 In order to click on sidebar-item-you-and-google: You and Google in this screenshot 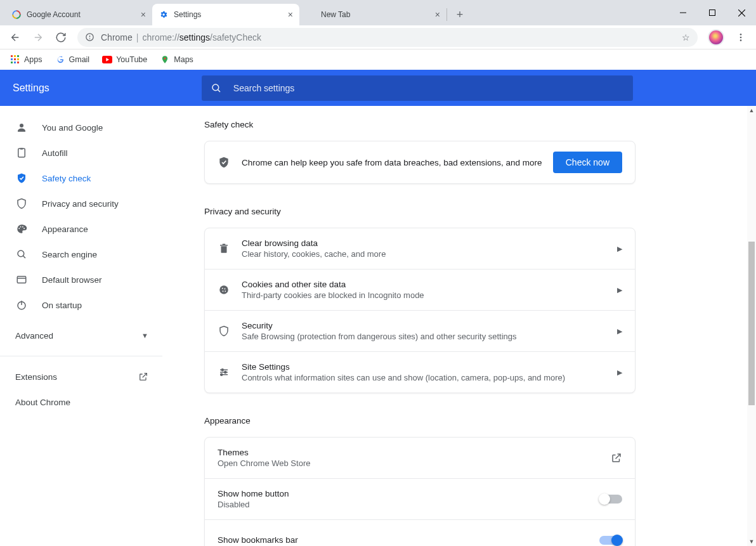, I will do `click(81, 127)`.